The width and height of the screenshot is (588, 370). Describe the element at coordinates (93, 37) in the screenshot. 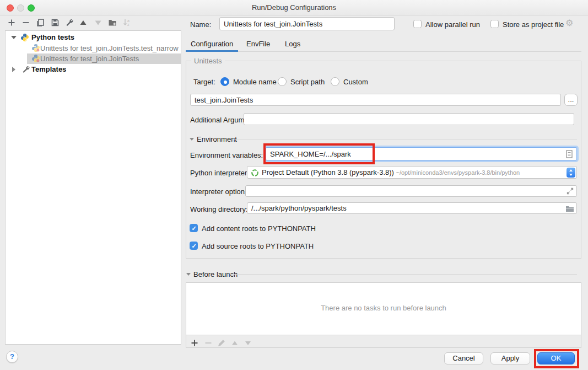

I see `tree-item-python-tests: Python tests` at that location.